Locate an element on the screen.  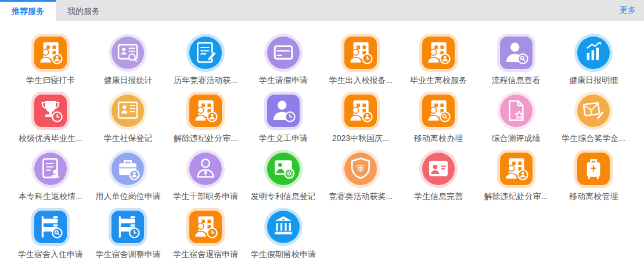
photo-gear-icon is located at coordinates (283, 169).